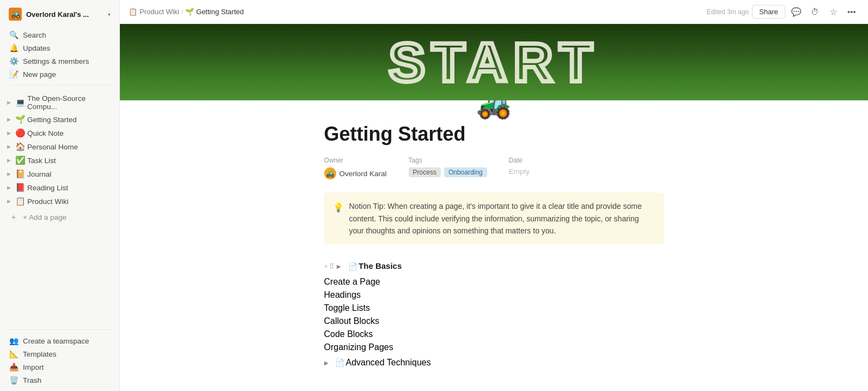  I want to click on banner-text: START, so click(494, 62).